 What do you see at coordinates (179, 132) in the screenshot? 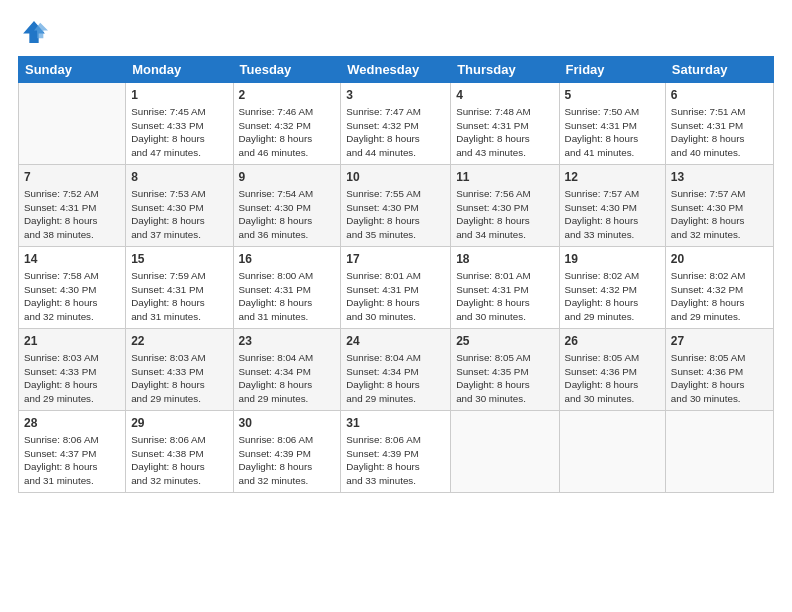
I see `day-info: Sunrise: 7:45 AM Sunset: 4:33 PM Dayligh…` at bounding box center [179, 132].